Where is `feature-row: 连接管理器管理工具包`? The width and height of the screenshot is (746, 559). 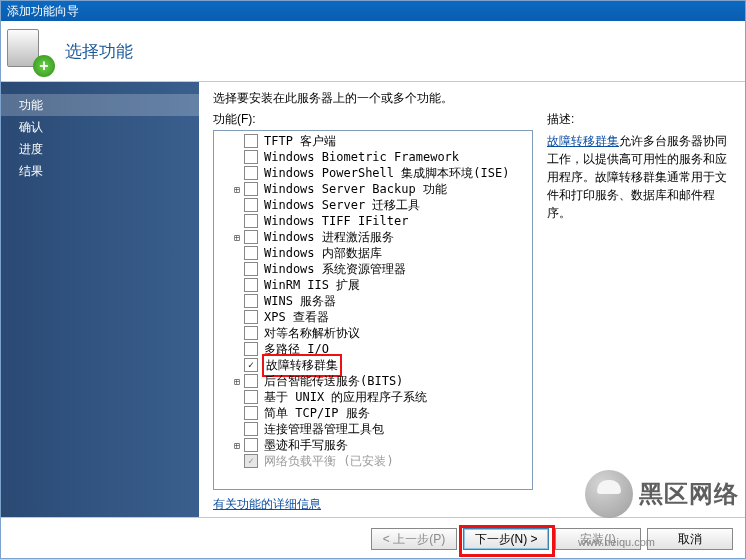
feature-row: 连接管理器管理工具包 is located at coordinates (374, 429).